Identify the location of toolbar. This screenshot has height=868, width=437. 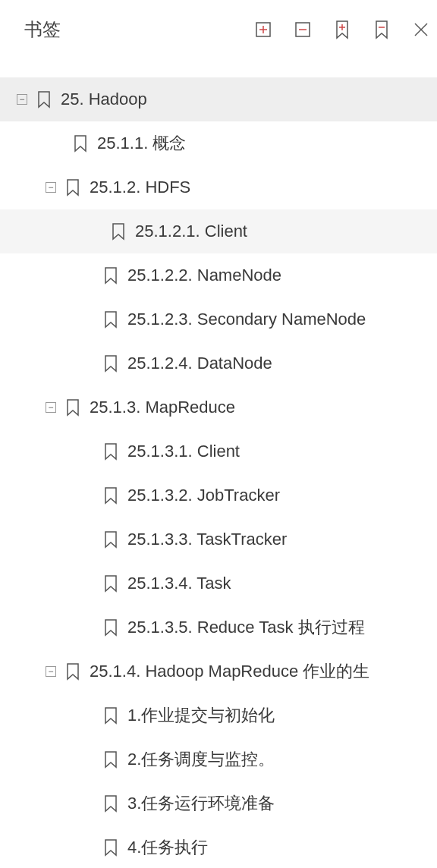
(342, 30).